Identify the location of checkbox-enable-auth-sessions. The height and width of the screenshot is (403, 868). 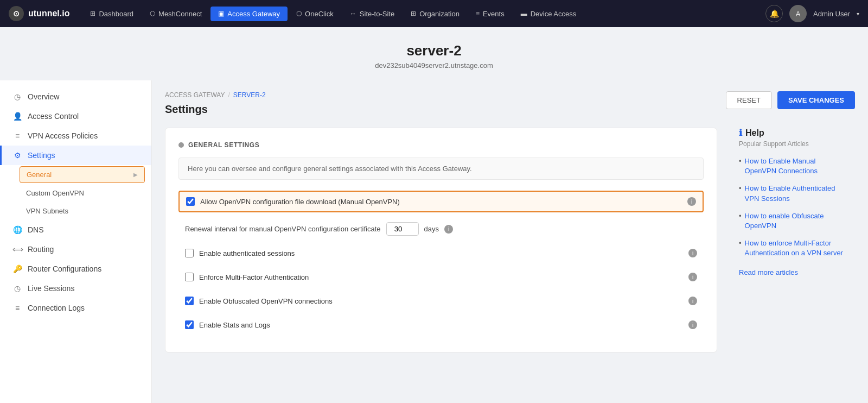
(189, 253).